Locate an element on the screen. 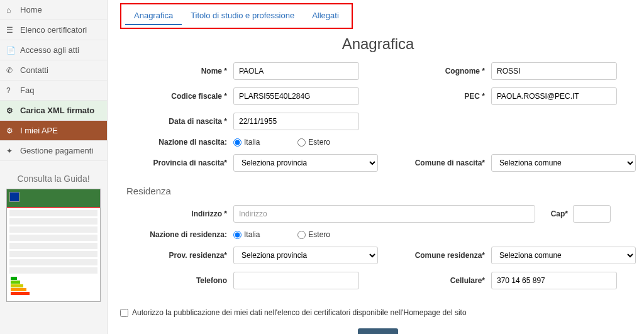 The width and height of the screenshot is (644, 334). question-icon: ? is located at coordinates (11, 91).